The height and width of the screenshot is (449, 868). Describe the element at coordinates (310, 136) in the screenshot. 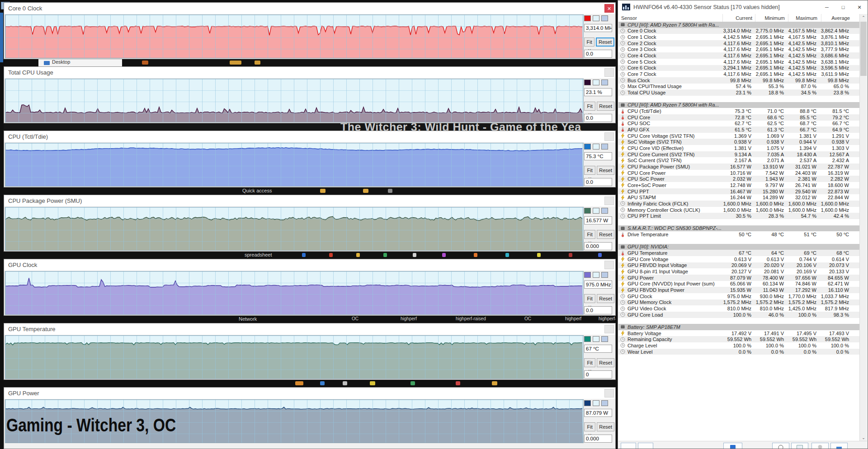

I see `graph-titlebar: CPU (Tctl/Tdie)` at that location.